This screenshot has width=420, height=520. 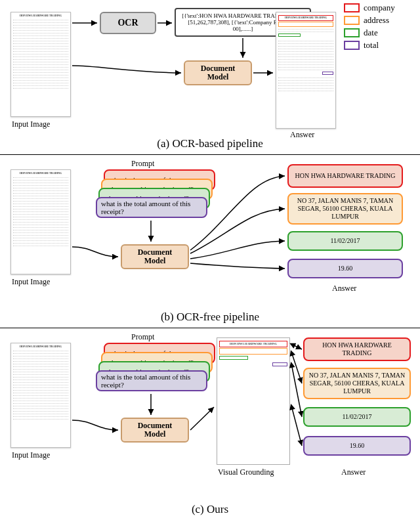 I want to click on prompt-total: what is the total amount of this receipt…, so click(x=152, y=207).